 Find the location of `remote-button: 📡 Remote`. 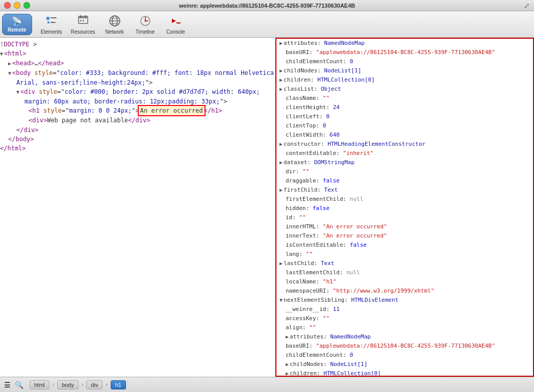

remote-button: 📡 Remote is located at coordinates (17, 24).